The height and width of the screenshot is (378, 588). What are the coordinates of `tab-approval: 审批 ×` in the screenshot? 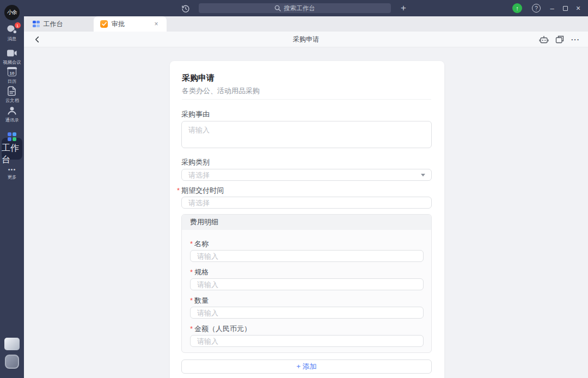 It's located at (130, 24).